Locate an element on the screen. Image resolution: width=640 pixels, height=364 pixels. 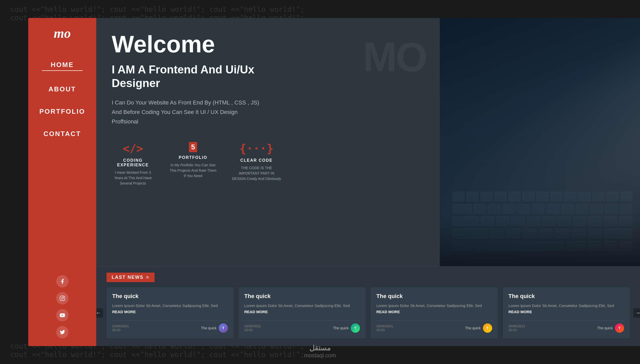
news-card-1-date: 20/05/2021 is located at coordinates (121, 326).